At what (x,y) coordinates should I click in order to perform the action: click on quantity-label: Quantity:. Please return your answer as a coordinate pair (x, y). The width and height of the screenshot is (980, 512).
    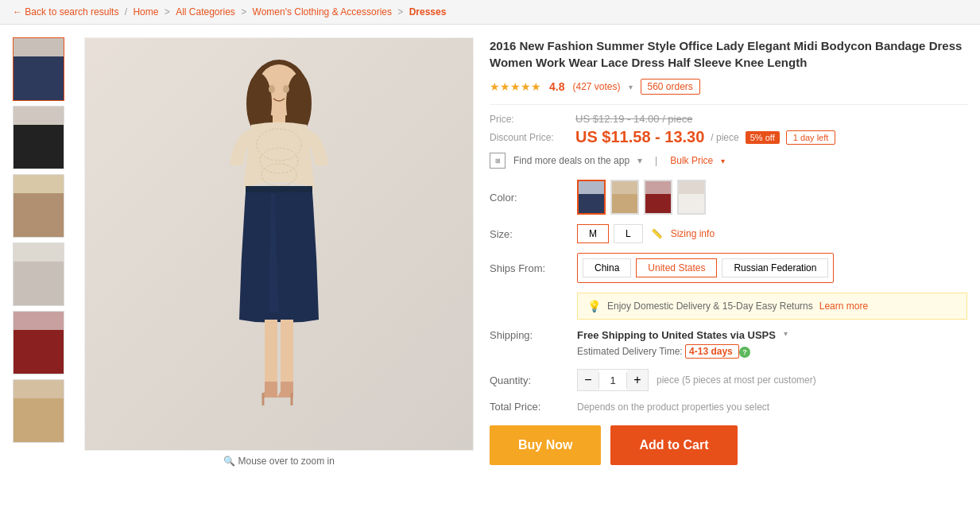
    Looking at the image, I should click on (529, 380).